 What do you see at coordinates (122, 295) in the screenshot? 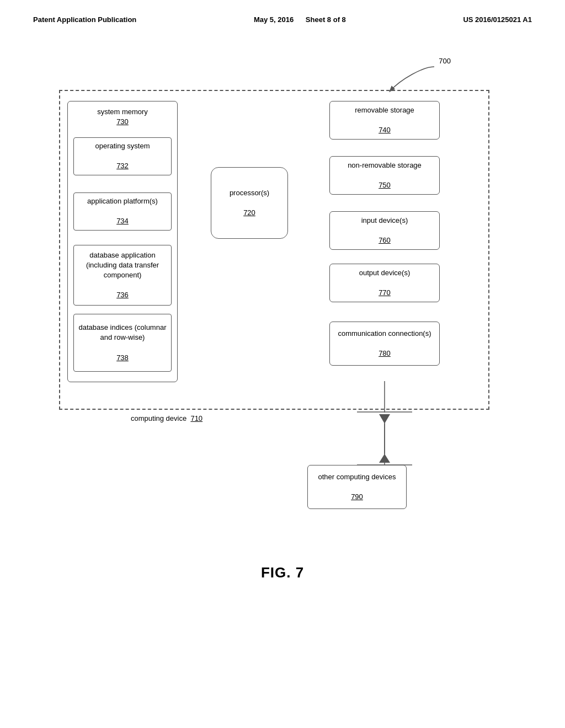
I see `db-app-num: 736` at bounding box center [122, 295].